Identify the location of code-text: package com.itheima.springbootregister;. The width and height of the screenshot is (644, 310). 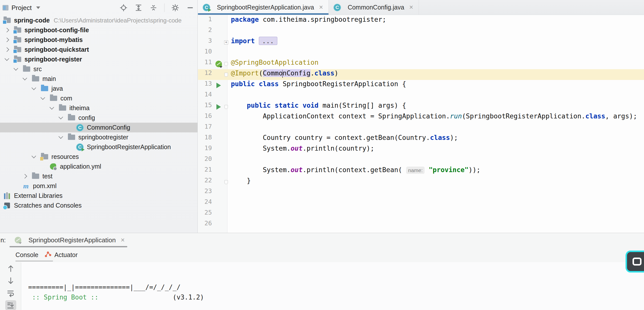
(308, 20).